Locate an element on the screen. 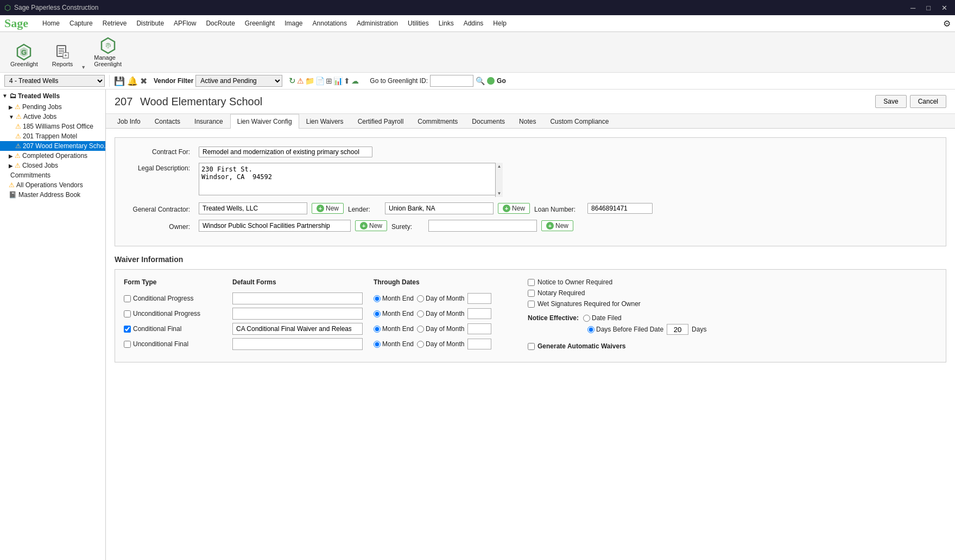 This screenshot has width=955, height=560. menu-addins: Addins is located at coordinates (473, 23).